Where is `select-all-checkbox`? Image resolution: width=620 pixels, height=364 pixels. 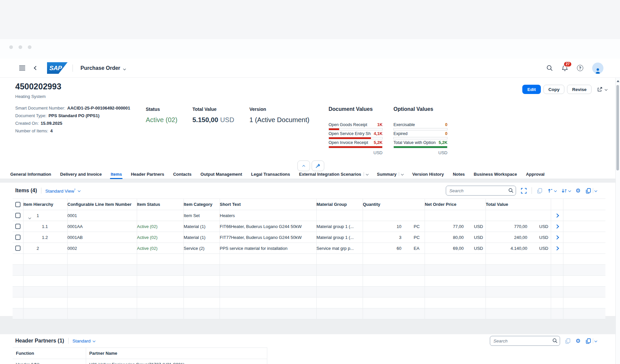 select-all-checkbox is located at coordinates (18, 205).